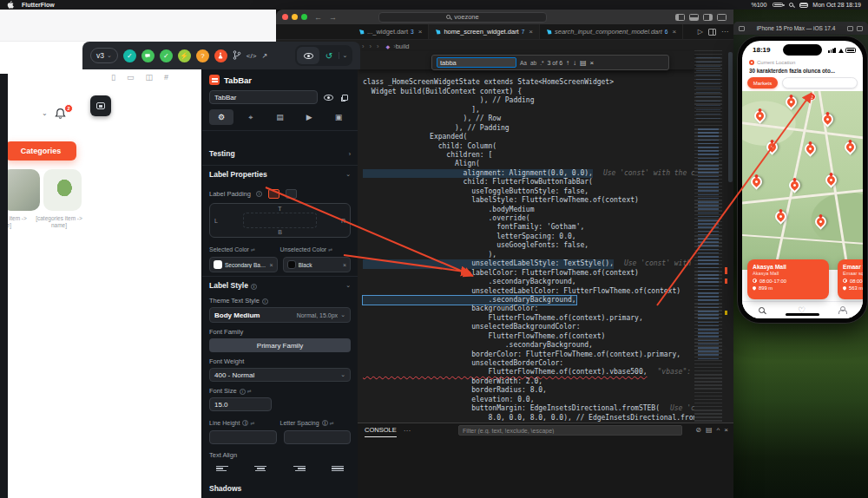 The height and width of the screenshot is (498, 868). Describe the element at coordinates (568, 62) in the screenshot. I see `find-previous-icon: ↑` at that location.